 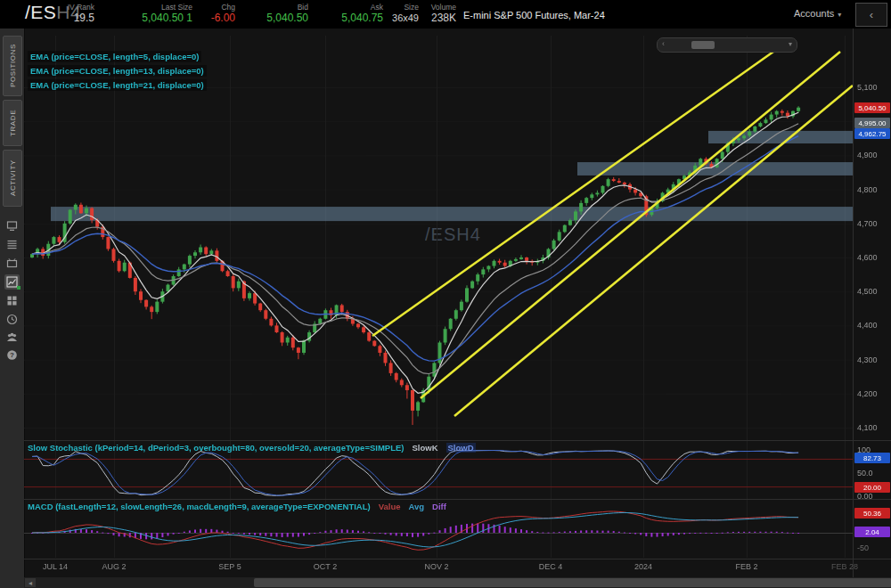 What do you see at coordinates (872, 458) in the screenshot?
I see `stoch-bubble: 82.73` at bounding box center [872, 458].